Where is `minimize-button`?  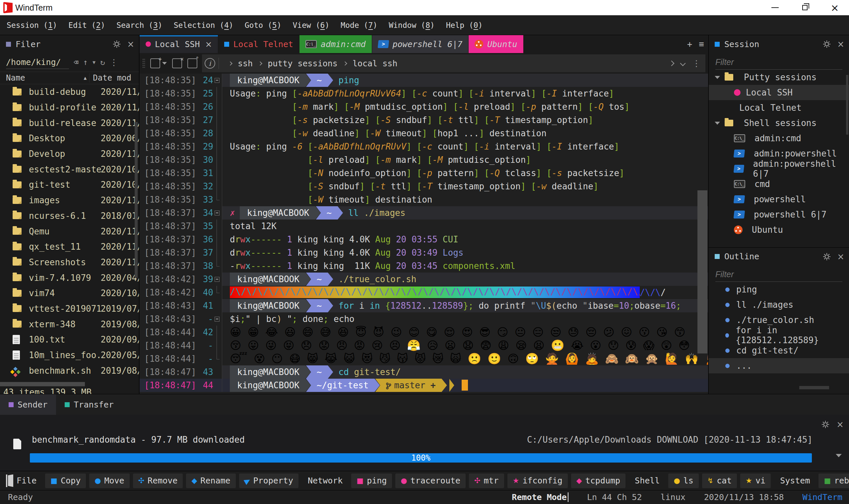 minimize-button is located at coordinates (775, 7).